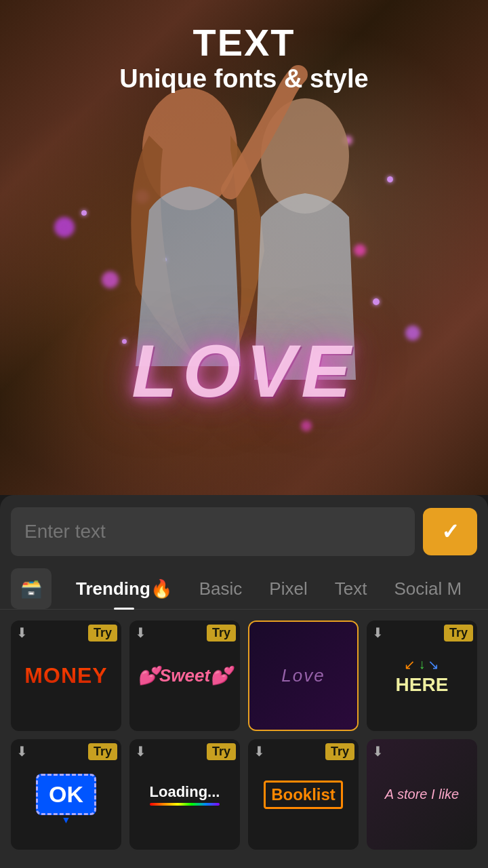 The width and height of the screenshot is (488, 868). Describe the element at coordinates (288, 589) in the screenshot. I see `tab-pixel: Pixel` at that location.